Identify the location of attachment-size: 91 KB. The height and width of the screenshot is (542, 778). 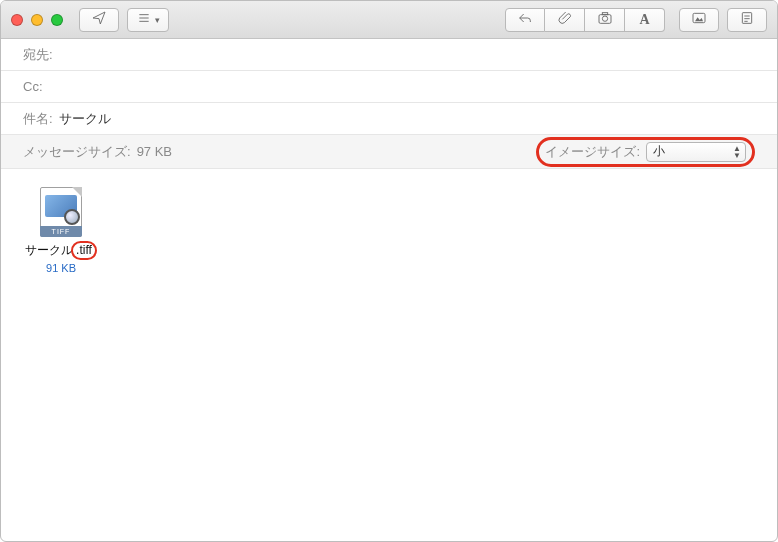
(61, 268).